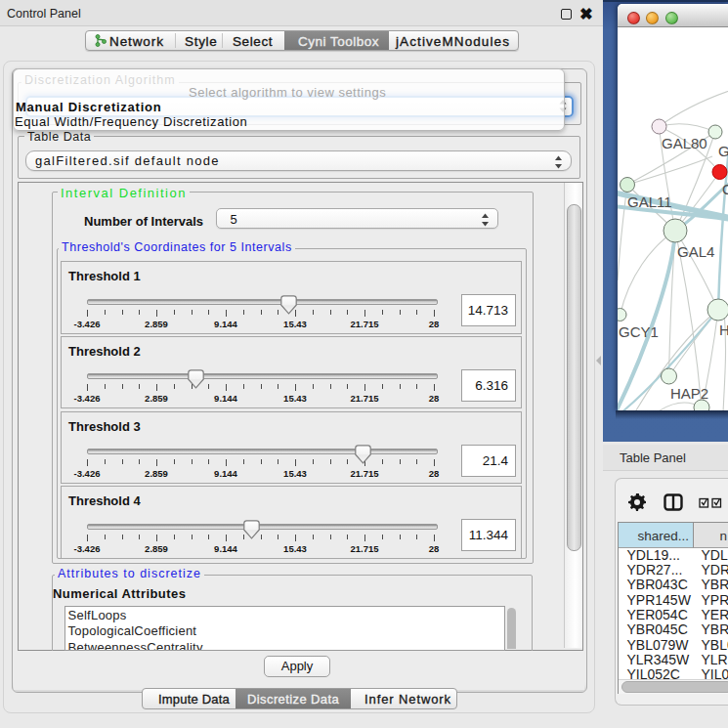 This screenshot has height=728, width=728. Describe the element at coordinates (723, 330) in the screenshot. I see `svg-text: H` at that location.